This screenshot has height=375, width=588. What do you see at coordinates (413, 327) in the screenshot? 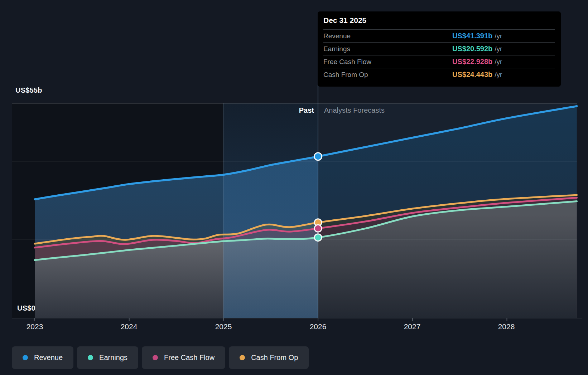
I see `x-tick-2027: 2027` at bounding box center [413, 327].